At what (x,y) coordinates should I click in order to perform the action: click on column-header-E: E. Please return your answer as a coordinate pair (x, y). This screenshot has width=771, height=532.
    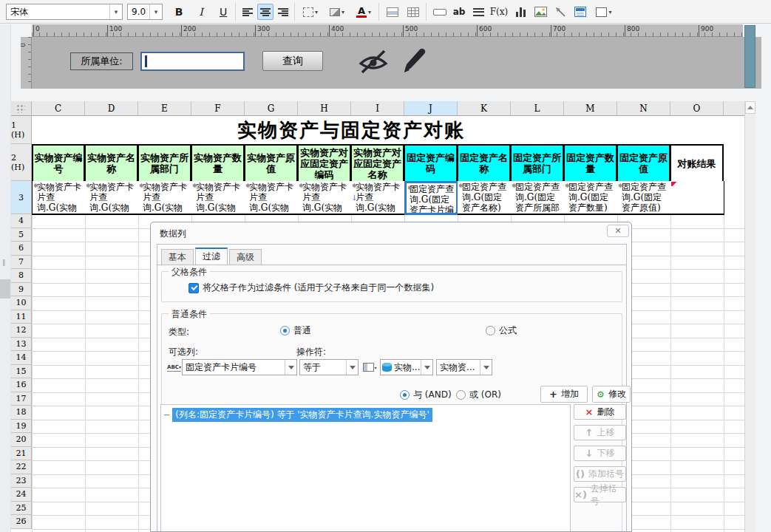
    Looking at the image, I should click on (165, 109).